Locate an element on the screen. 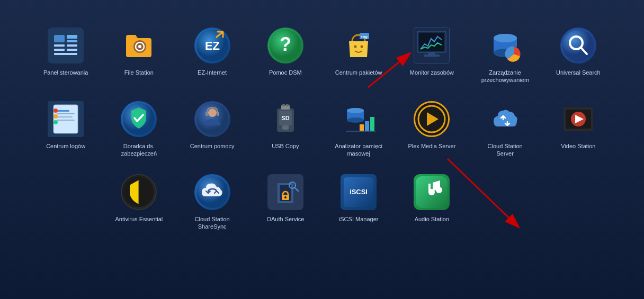 The height and width of the screenshot is (299, 644). pomoc-dsm-icon: ? is located at coordinates (285, 46).